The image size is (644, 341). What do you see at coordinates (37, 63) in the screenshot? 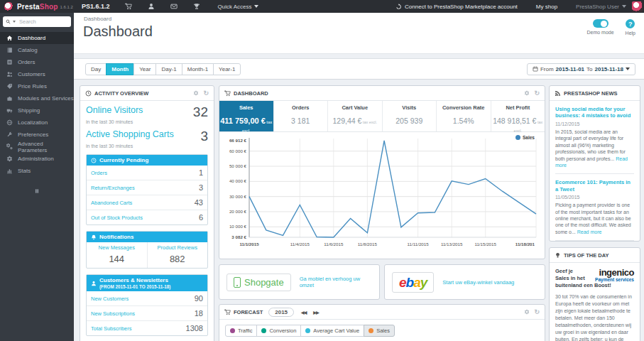
I see `sidebar-item-orders: Orders` at bounding box center [37, 63].